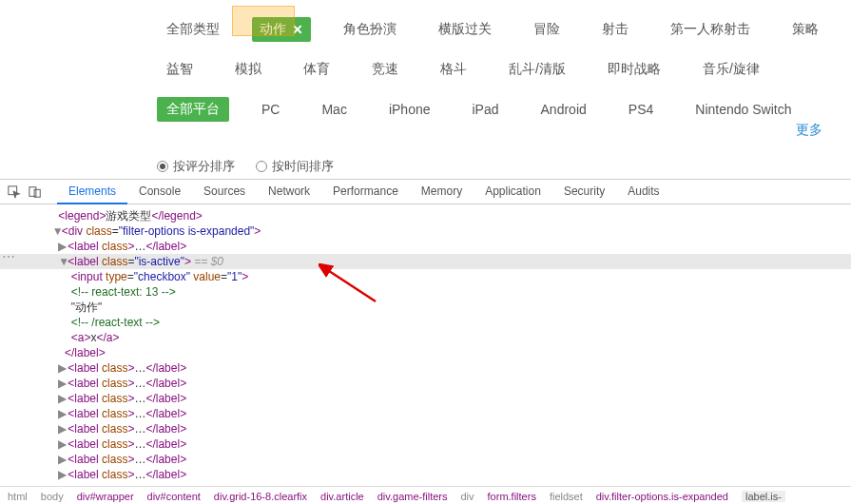  What do you see at coordinates (426, 69) in the screenshot?
I see `type-filter-row-2: 益智 模拟 体育 竞速 格斗 乱斗/清版 即时战略 音乐/旋律` at bounding box center [426, 69].